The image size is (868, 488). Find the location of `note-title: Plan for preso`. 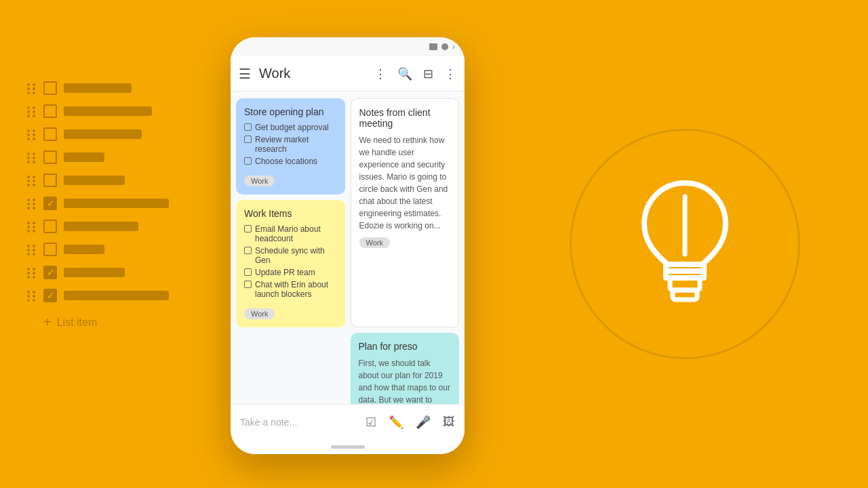

note-title: Plan for preso is located at coordinates (406, 346).